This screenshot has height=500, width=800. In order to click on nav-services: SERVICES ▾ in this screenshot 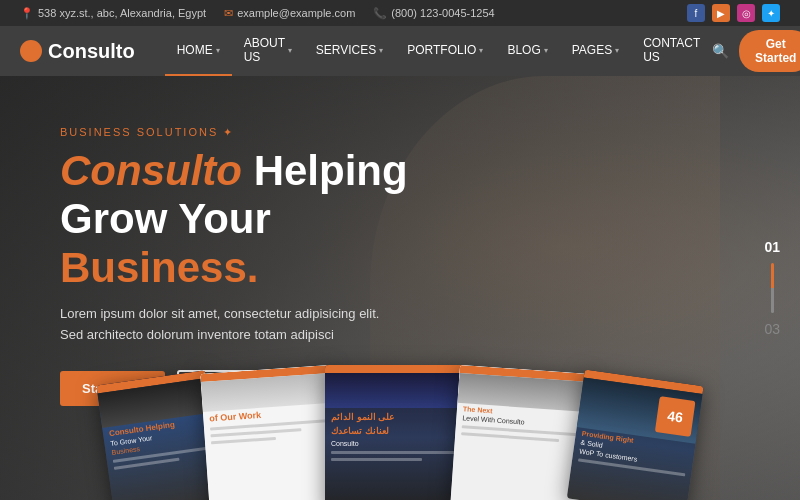, I will do `click(350, 51)`.